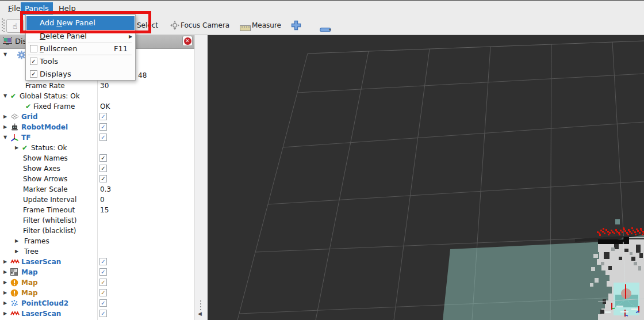 The width and height of the screenshot is (644, 320). Describe the element at coordinates (105, 210) in the screenshot. I see `row-value: 15` at that location.